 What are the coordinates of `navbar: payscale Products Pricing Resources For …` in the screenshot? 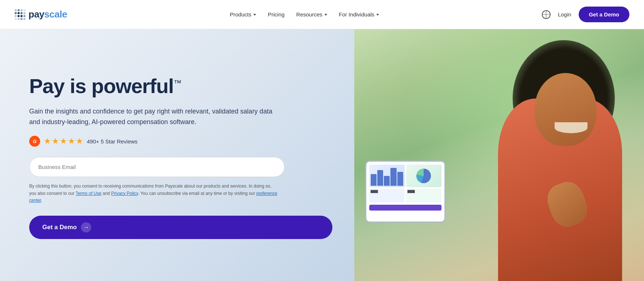 It's located at (322, 15).